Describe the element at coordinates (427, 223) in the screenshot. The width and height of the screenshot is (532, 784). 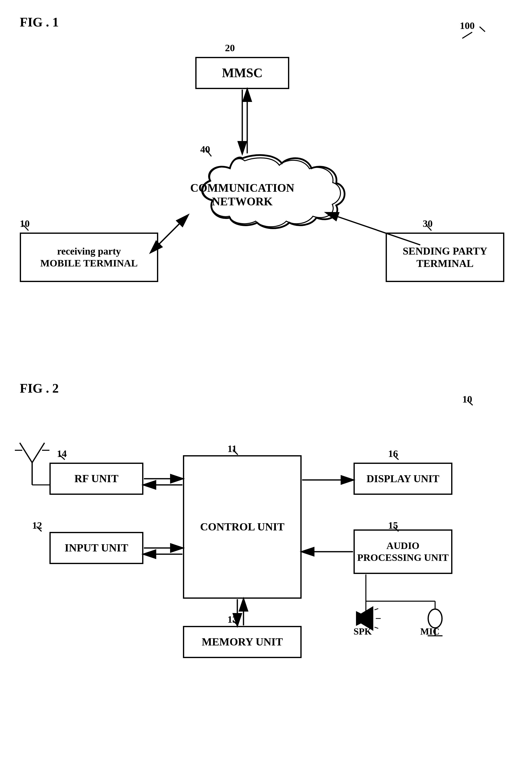
I see `ref-30: 30` at that location.